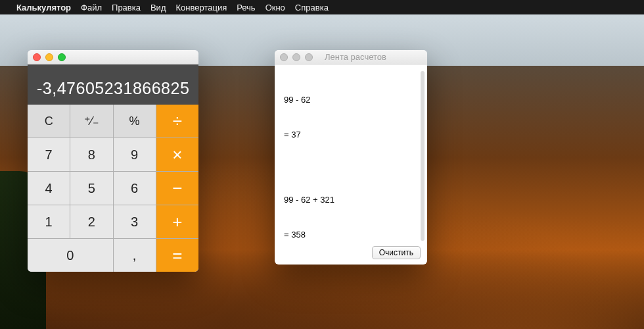  What do you see at coordinates (322, 7) in the screenshot?
I see `menubar: Калькулятор Файл Правка Вид Конвертация …` at bounding box center [322, 7].